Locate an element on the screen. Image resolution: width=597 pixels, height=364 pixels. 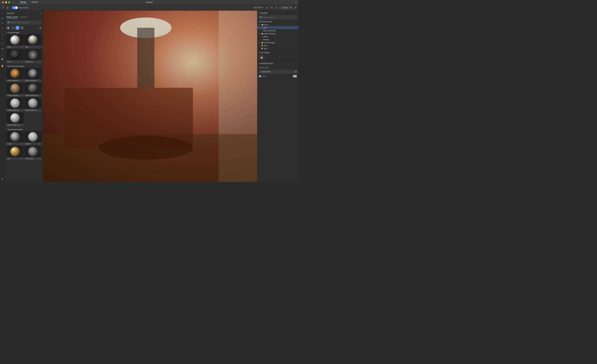
grid-checkbox is located at coordinates (260, 76).